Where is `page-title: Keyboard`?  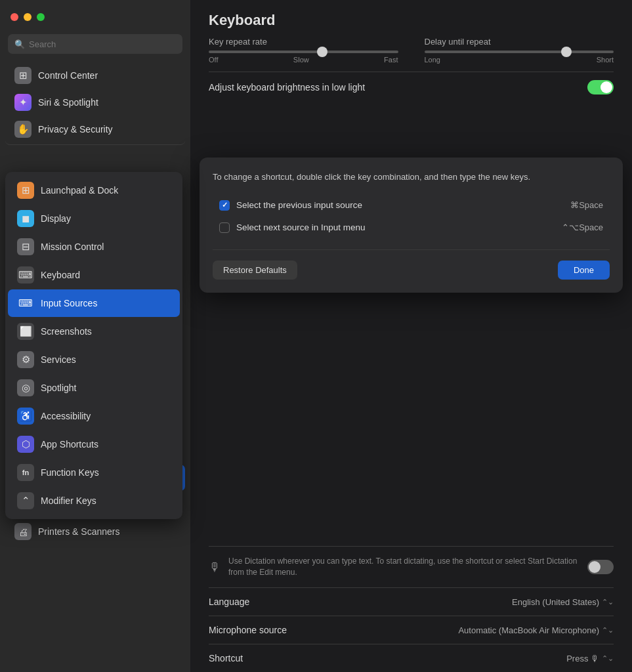
page-title: Keyboard is located at coordinates (411, 18).